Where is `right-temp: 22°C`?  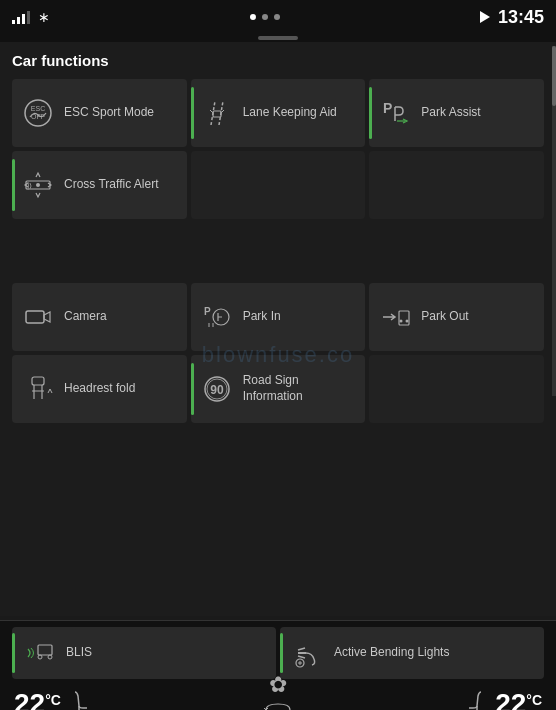
right-temp: 22°C is located at coordinates (518, 699).